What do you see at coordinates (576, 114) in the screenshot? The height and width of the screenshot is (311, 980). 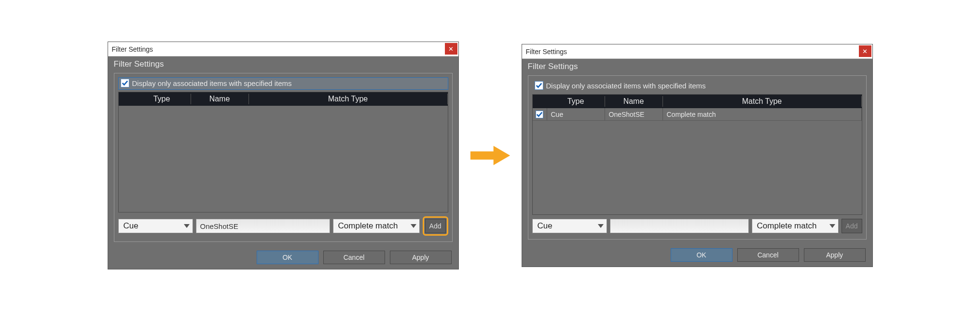 I see `row-type: Cue` at bounding box center [576, 114].